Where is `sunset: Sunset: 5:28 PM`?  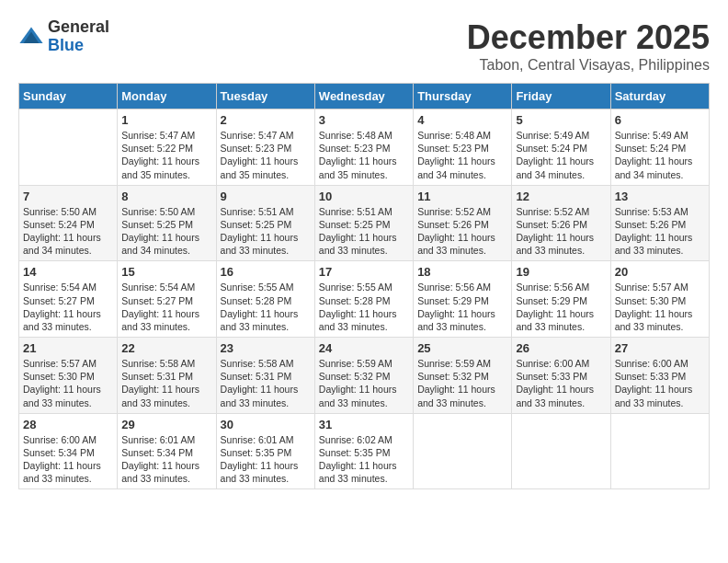 sunset: Sunset: 5:28 PM is located at coordinates (355, 301).